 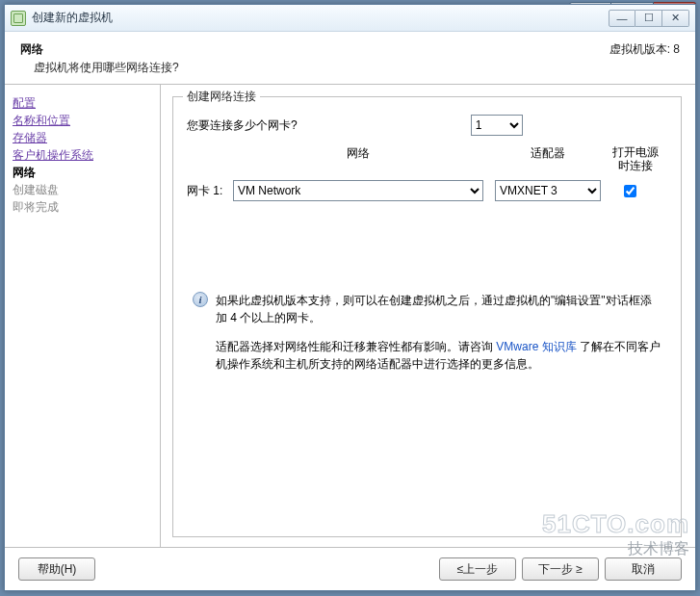 I want to click on kb-link: VMware 知识库, so click(x=535, y=347).